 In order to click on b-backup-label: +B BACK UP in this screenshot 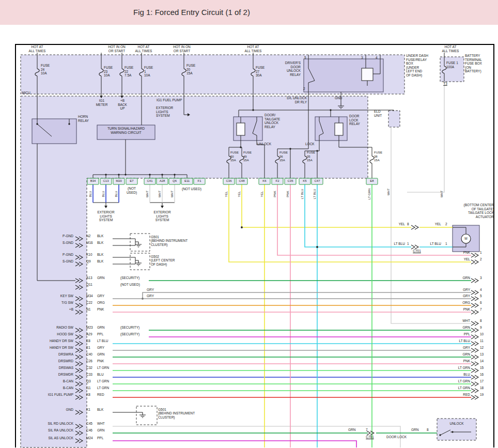, I will do `click(122, 104)`.